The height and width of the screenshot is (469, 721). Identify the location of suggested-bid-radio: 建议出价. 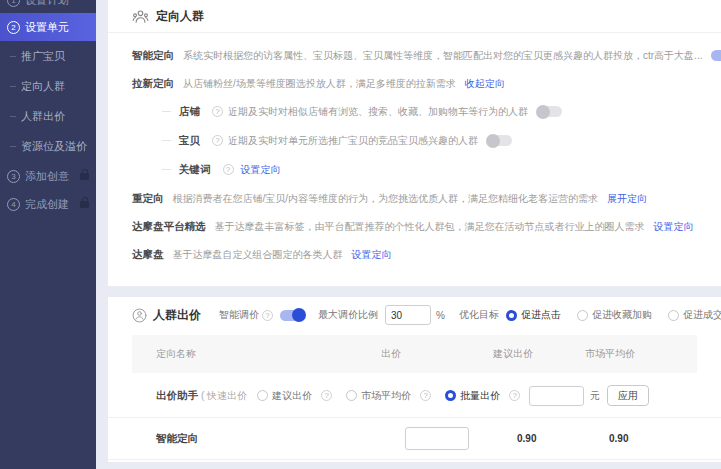
(284, 396).